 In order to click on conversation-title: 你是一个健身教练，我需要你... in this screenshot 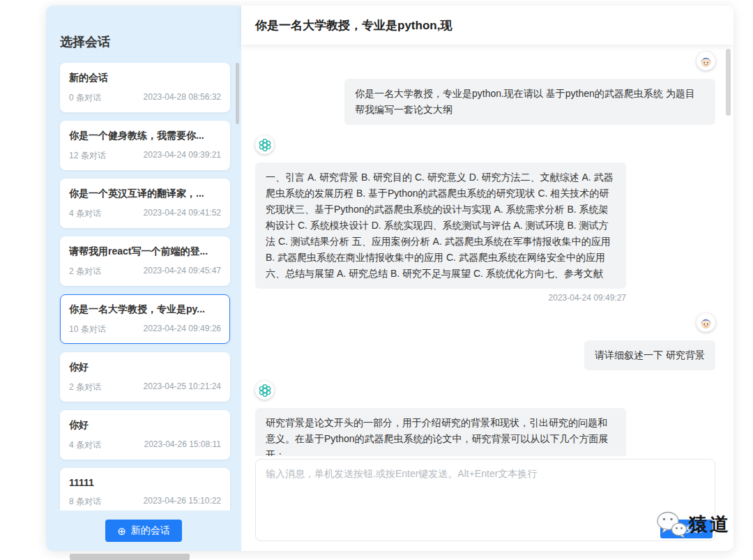, I will do `click(145, 136)`.